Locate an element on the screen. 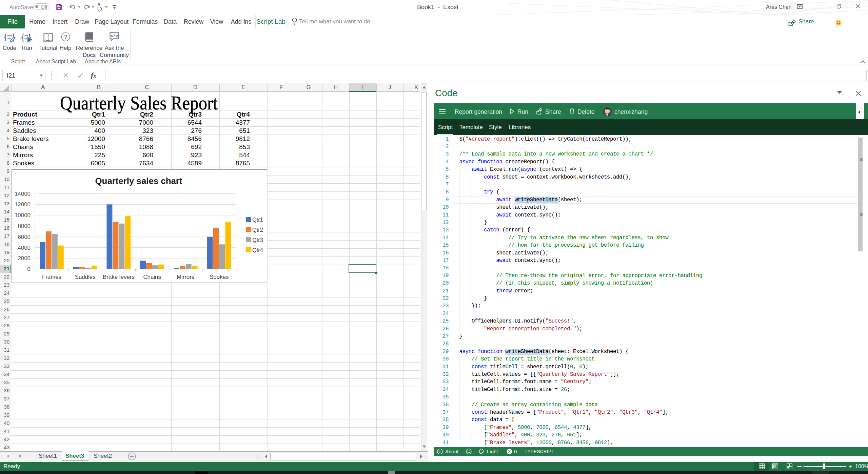 The image size is (868, 474). svg-text: Frames is located at coordinates (52, 277).